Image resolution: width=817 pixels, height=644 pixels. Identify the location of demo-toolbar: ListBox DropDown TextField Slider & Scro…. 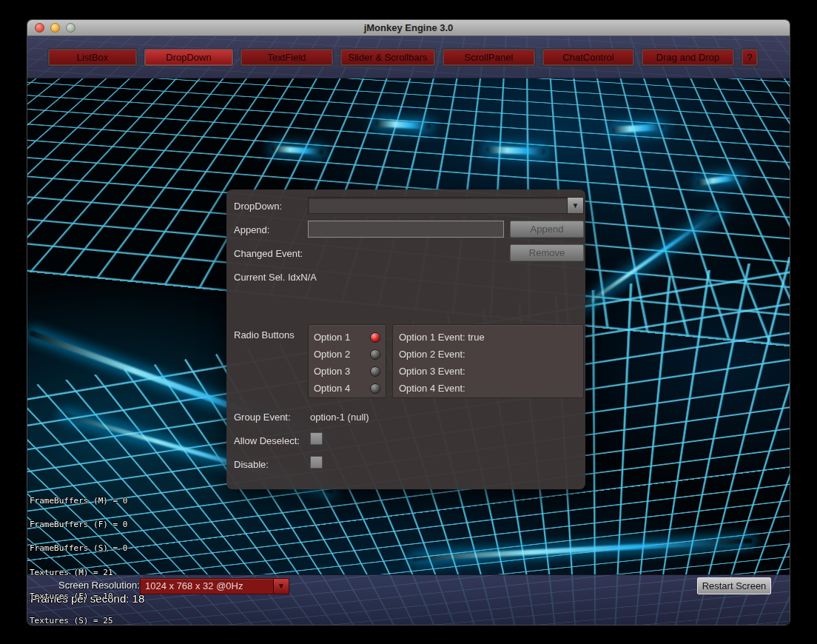
(408, 58).